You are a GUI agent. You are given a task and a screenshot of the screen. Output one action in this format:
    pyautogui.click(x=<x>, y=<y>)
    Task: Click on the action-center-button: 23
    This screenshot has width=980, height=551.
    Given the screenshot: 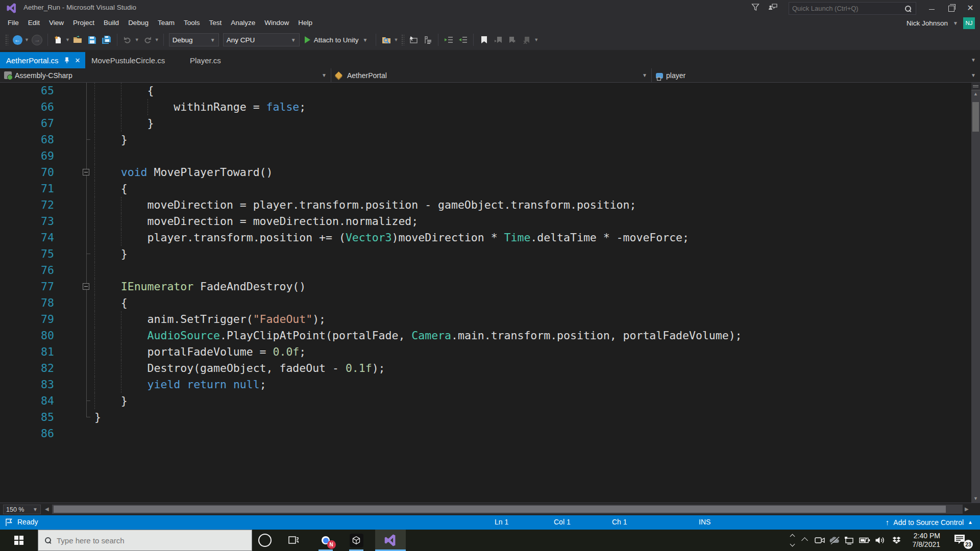 What is the action you would take?
    pyautogui.click(x=963, y=540)
    